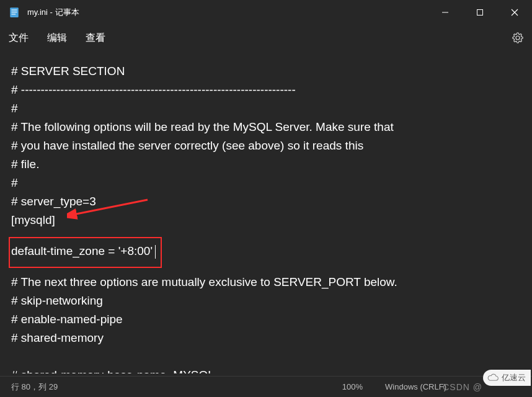 Image resolution: width=532 pixels, height=397 pixels. What do you see at coordinates (266, 127) in the screenshot?
I see `text-line: # The following options will be read by …` at bounding box center [266, 127].